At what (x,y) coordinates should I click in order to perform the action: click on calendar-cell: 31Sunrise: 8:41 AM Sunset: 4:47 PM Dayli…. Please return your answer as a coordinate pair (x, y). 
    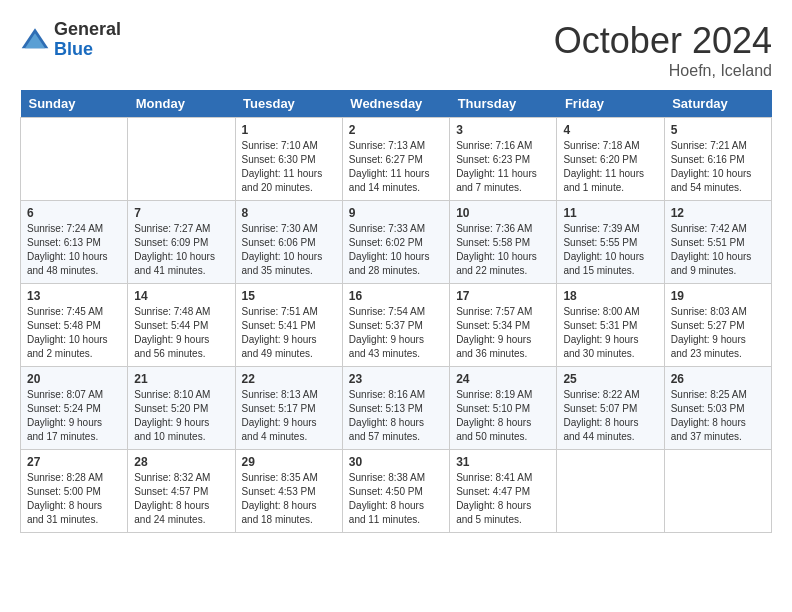
    Looking at the image, I should click on (504, 492).